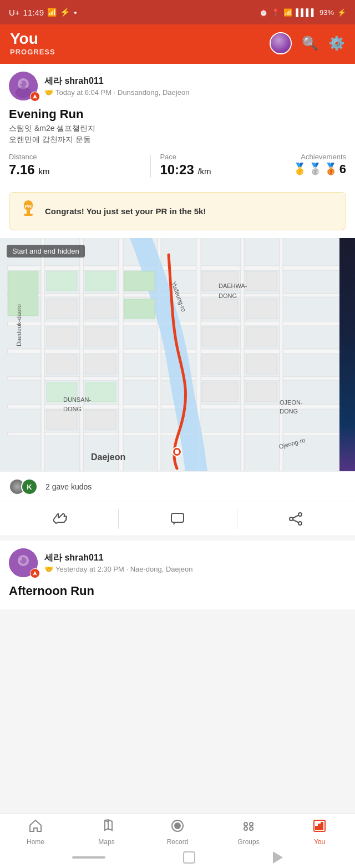  I want to click on pace-unit: /km, so click(204, 171).